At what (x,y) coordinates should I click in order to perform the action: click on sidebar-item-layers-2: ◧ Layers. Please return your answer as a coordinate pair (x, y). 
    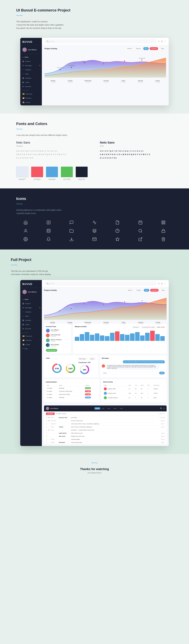
    Looking at the image, I should click on (31, 324).